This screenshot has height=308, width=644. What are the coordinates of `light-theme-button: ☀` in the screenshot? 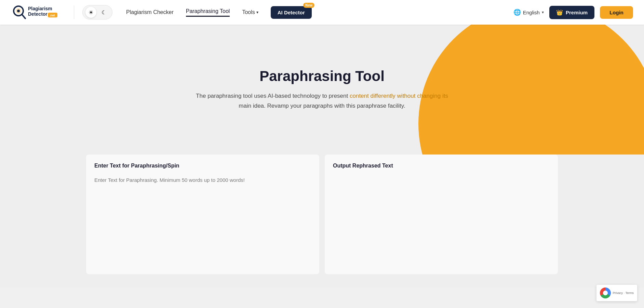 It's located at (91, 12).